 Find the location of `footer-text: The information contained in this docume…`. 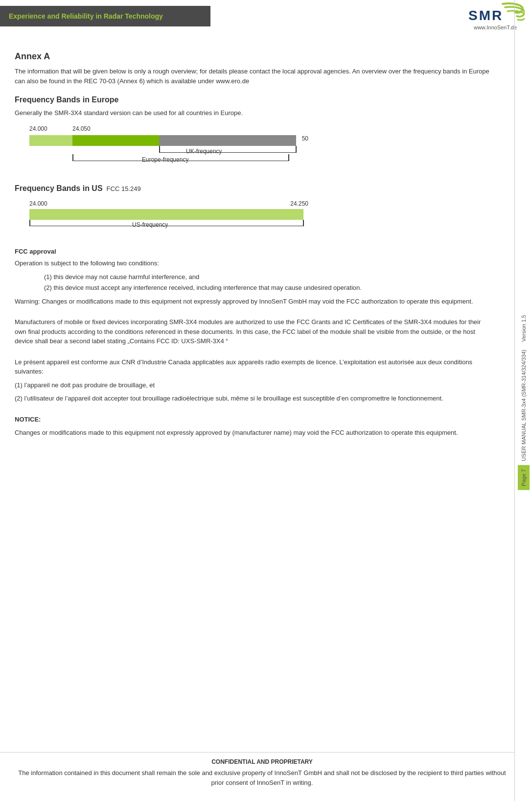

footer-text: The information contained in this docume… is located at coordinates (262, 777).